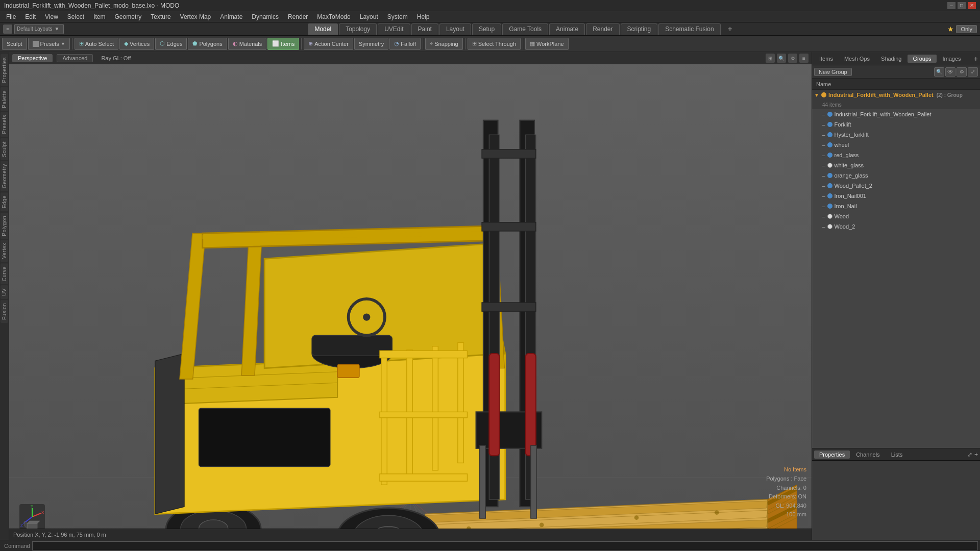  I want to click on bottom-tab-properties: Properties, so click(832, 455).